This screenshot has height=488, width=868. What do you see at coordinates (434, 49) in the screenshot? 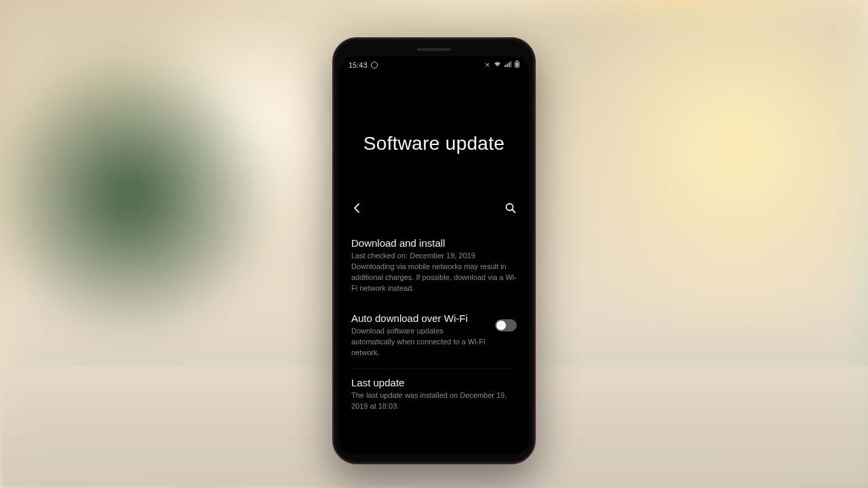
I see `earpiece` at bounding box center [434, 49].